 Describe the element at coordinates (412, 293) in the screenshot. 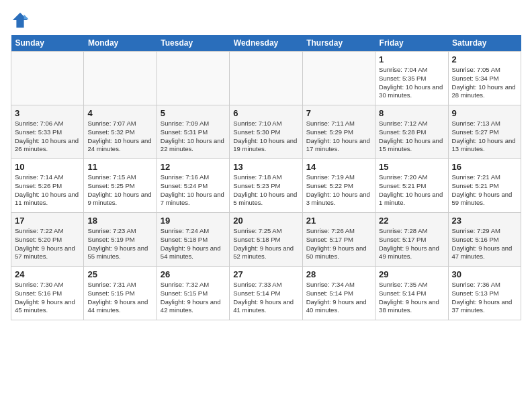

I see `calendar-cell: 29Sunrise: 7:35 AM Sunset: 5:14 PM Dayli…` at that location.